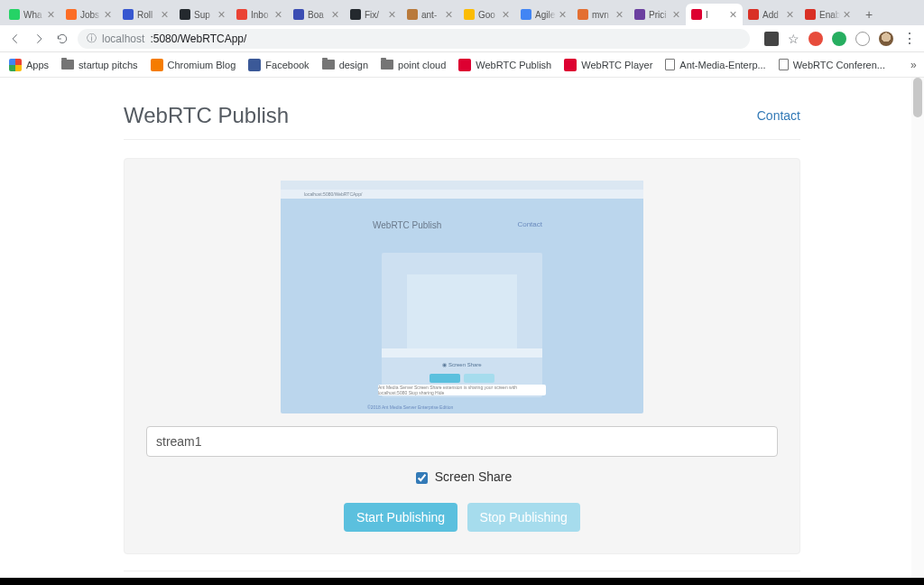 Image resolution: width=924 pixels, height=585 pixels. What do you see at coordinates (39, 39) in the screenshot?
I see `forward-icon` at bounding box center [39, 39].